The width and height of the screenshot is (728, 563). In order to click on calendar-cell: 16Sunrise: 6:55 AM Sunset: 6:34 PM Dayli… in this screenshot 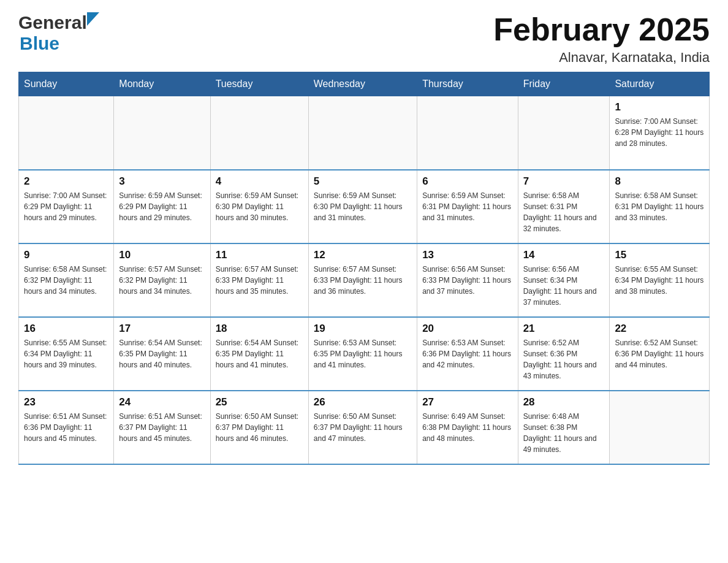, I will do `click(66, 354)`.